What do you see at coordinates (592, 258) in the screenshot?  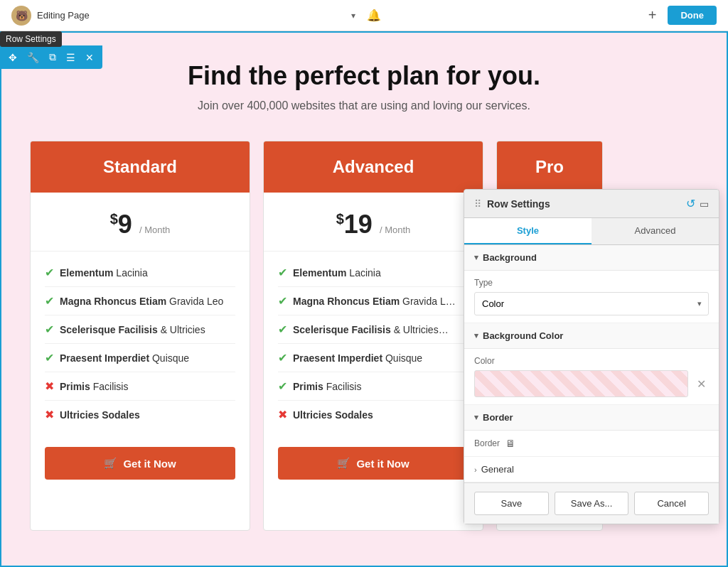 I see `background-section-header: ▾ Background` at bounding box center [592, 258].